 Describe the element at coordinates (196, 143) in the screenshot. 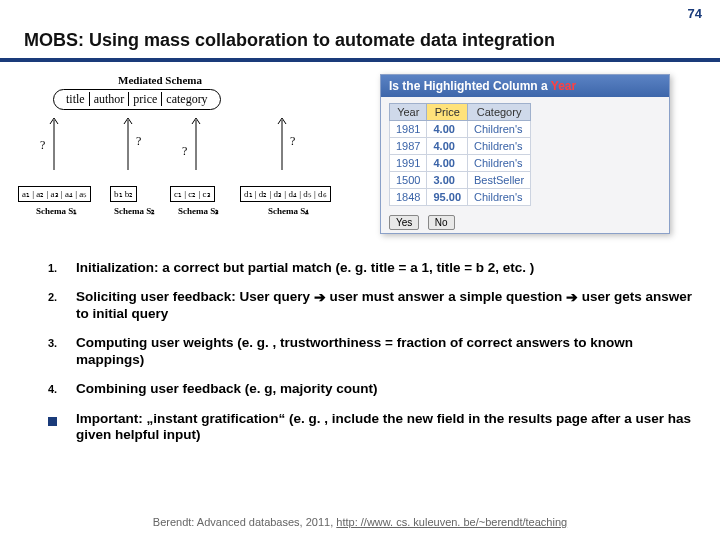

I see `arrow-3: ?` at that location.